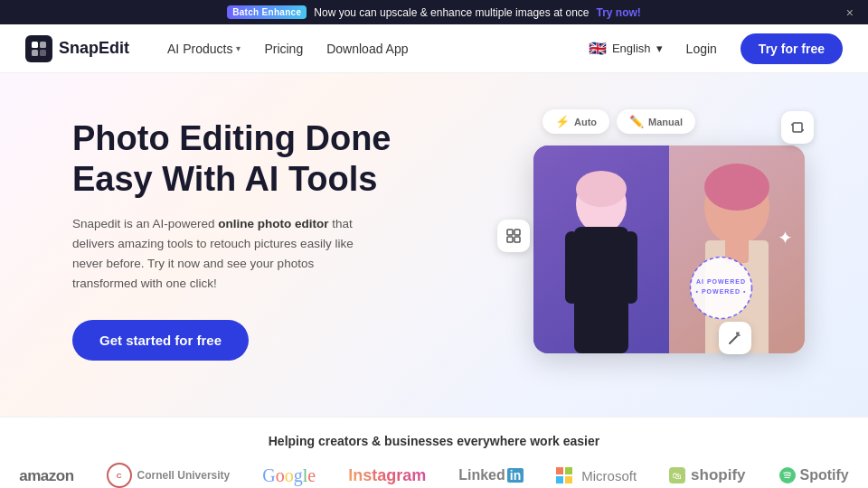 The image size is (868, 488). What do you see at coordinates (267, 13) in the screenshot?
I see `batch-enhance-badge: Batch Enhance` at bounding box center [267, 13].